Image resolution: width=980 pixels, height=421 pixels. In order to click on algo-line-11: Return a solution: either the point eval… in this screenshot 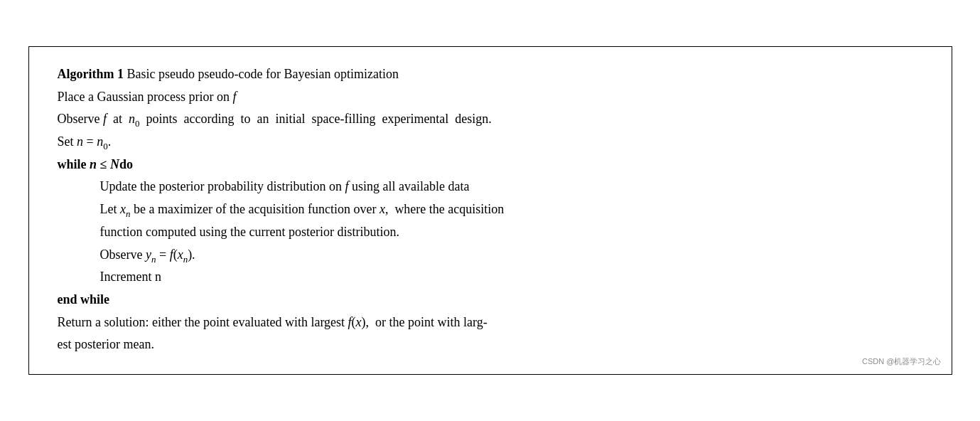, I will do `click(490, 323)`.